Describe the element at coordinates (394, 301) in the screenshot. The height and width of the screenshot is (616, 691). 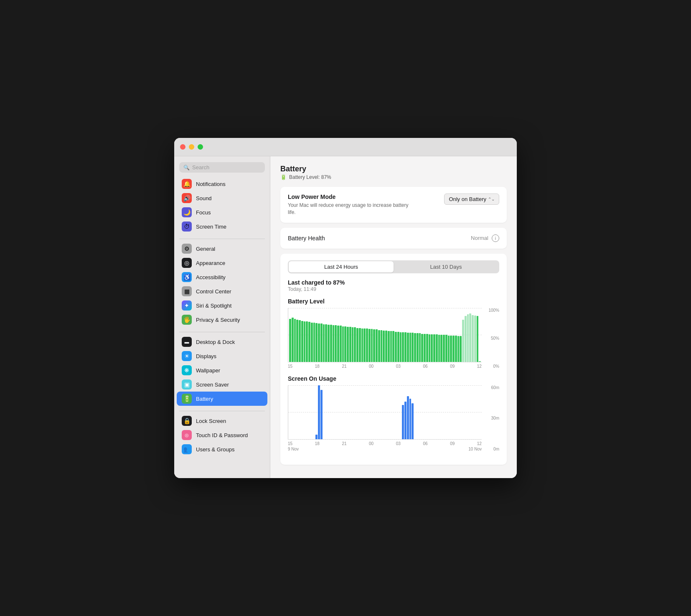
I see `battery-level-chart-title: Battery Level` at that location.